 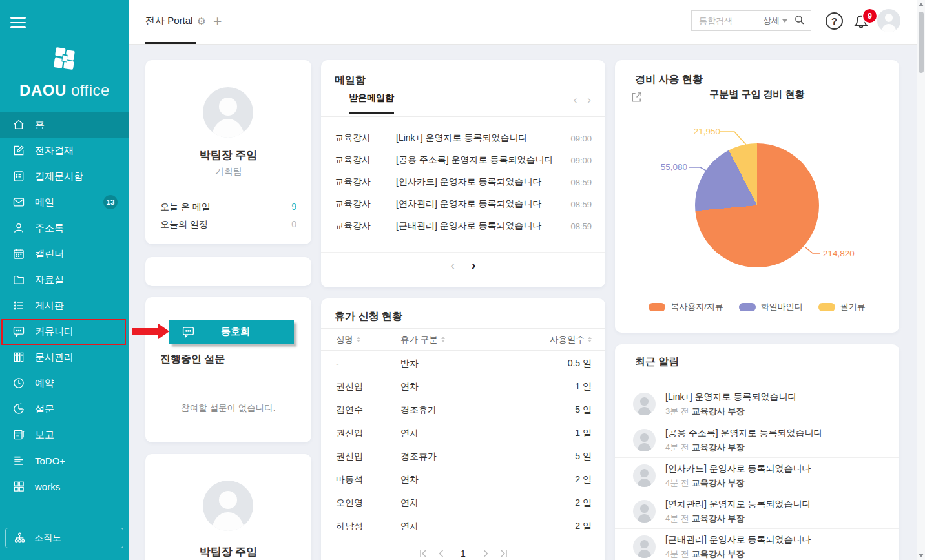 I want to click on sidebar-item-contacts: 주소록, so click(x=65, y=228).